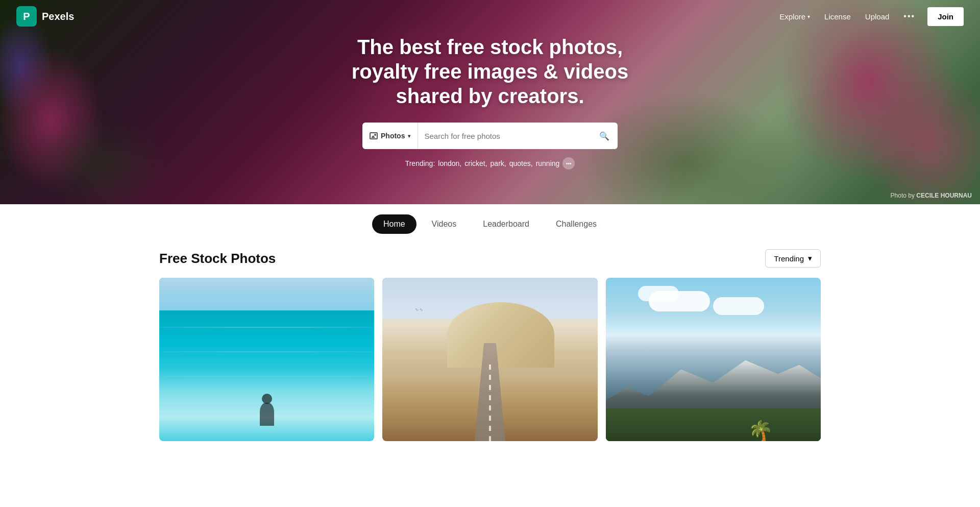 The width and height of the screenshot is (980, 507). What do you see at coordinates (810, 258) in the screenshot?
I see `sort-chevron-icon: ▾` at bounding box center [810, 258].